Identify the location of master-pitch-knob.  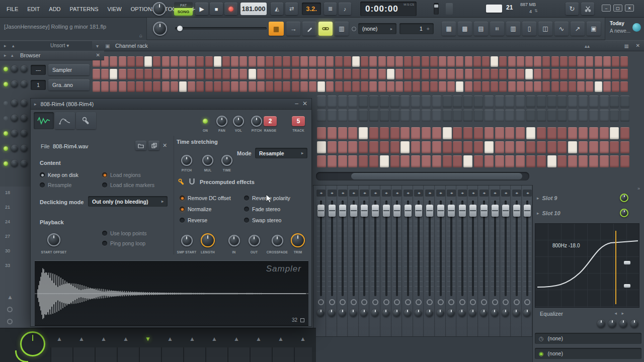
(160, 29).